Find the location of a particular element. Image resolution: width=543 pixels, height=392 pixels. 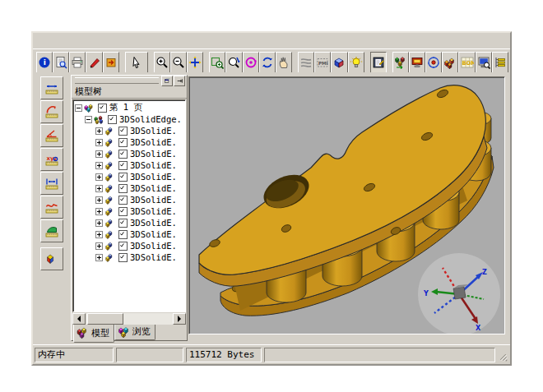

view-orientation is located at coordinates (339, 62).